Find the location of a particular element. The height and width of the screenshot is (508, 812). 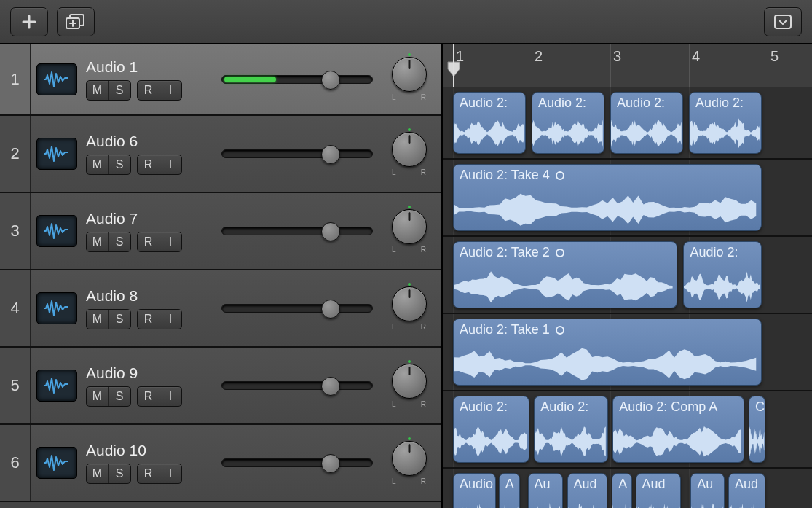

track-lane: Audio 2:Audio 2:Audio 2:Audio 2: is located at coordinates (628, 124).